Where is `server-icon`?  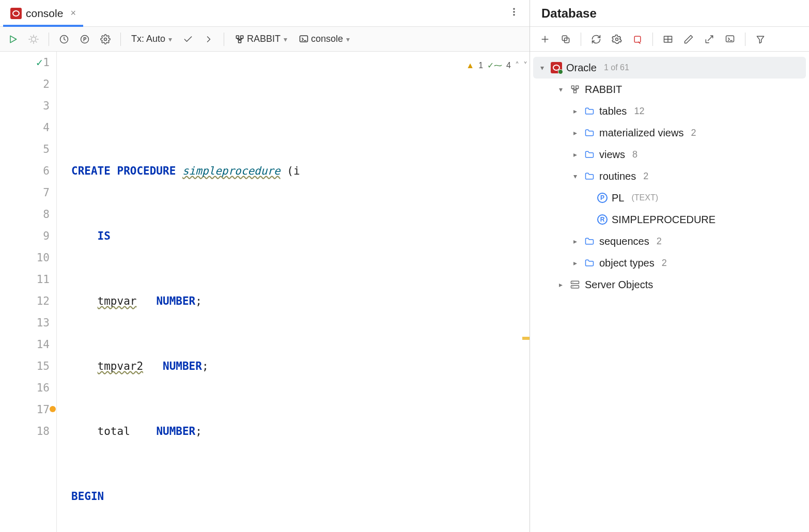 server-icon is located at coordinates (575, 285).